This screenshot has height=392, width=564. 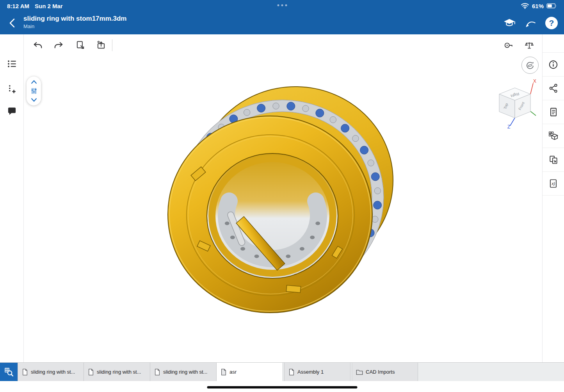 I want to click on question-mark-icon: ?, so click(x=552, y=23).